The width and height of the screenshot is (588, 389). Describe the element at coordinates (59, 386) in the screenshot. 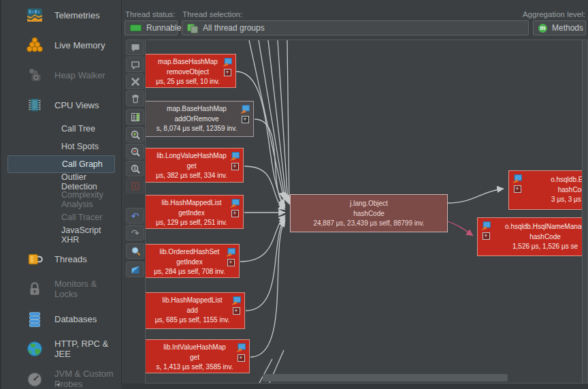

I see `sidebar-scroll-down-icon: ▼` at that location.